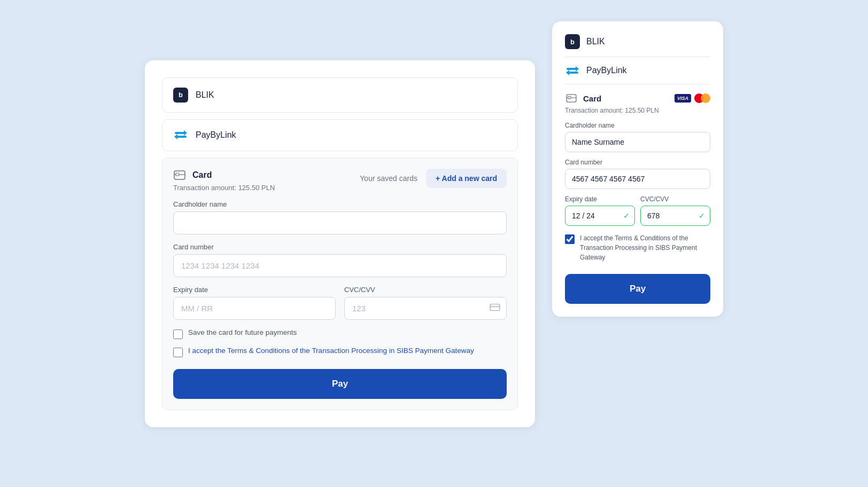 The width and height of the screenshot is (868, 487). I want to click on right-paybylink-icon, so click(572, 70).